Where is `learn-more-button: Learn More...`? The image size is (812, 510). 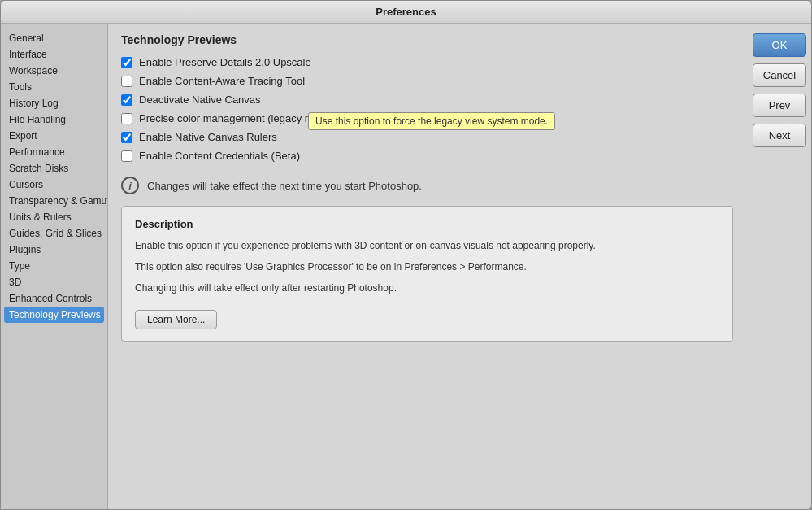
learn-more-button: Learn More... is located at coordinates (176, 320).